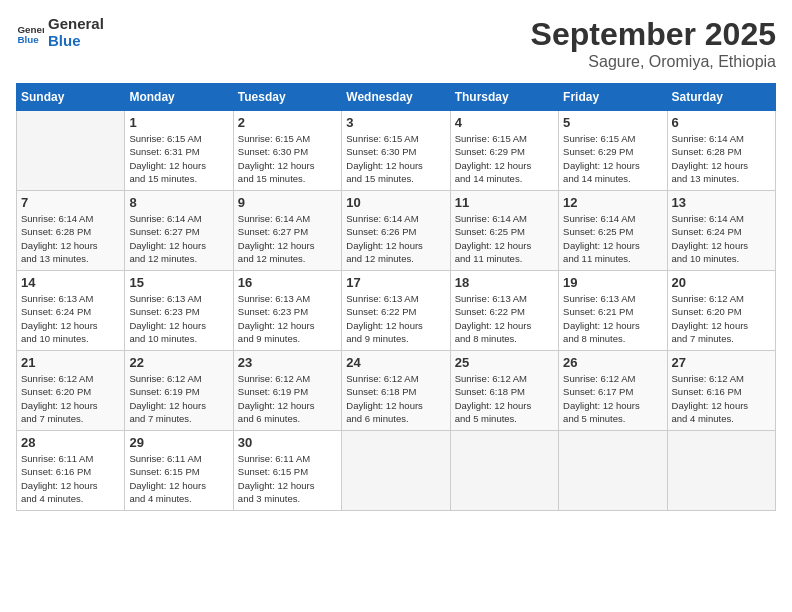 Image resolution: width=792 pixels, height=612 pixels. What do you see at coordinates (288, 282) in the screenshot?
I see `day-number: 16` at bounding box center [288, 282].